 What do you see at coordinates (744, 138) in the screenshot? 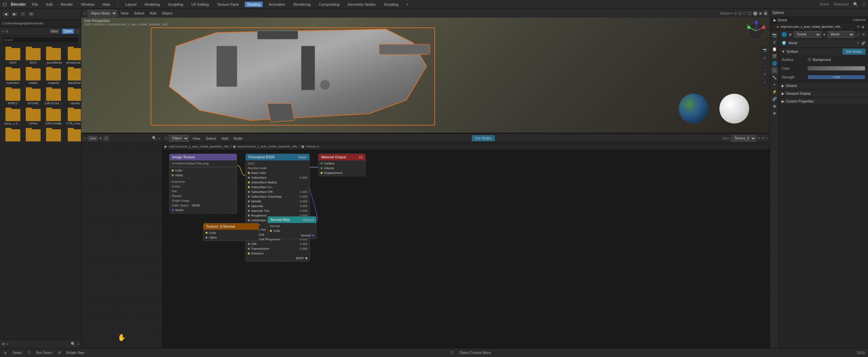
I see `node-texture-select: Texture_0` at bounding box center [744, 138].